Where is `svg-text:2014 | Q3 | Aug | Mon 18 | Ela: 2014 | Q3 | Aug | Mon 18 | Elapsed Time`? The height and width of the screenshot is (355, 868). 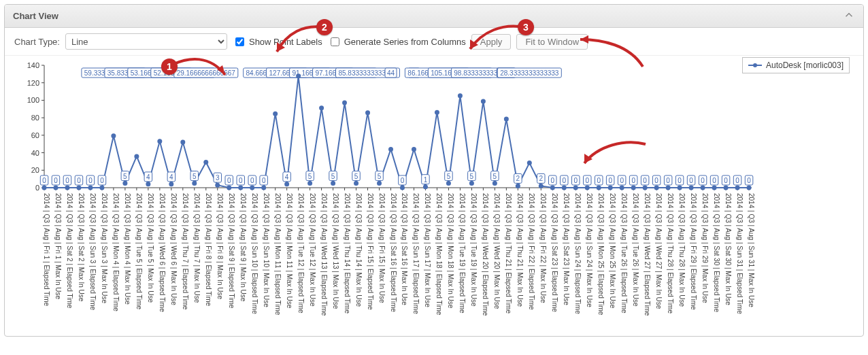
svg-text:2014 | Q3 | Aug | Mon 18 | Ela: 2014 | Q3 | Aug | Mon 18 | Elapsed Time is located at coordinates (439, 254).